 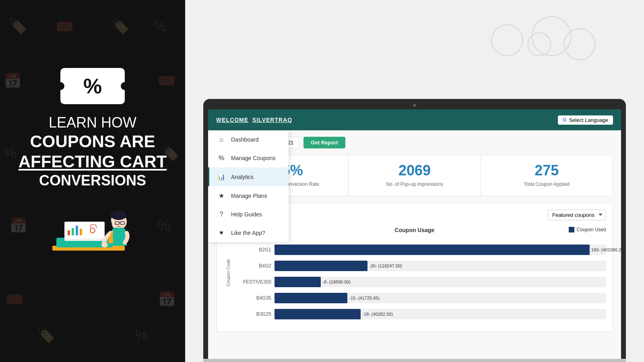 I want to click on heart-icon: ♥, so click(x=221, y=233).